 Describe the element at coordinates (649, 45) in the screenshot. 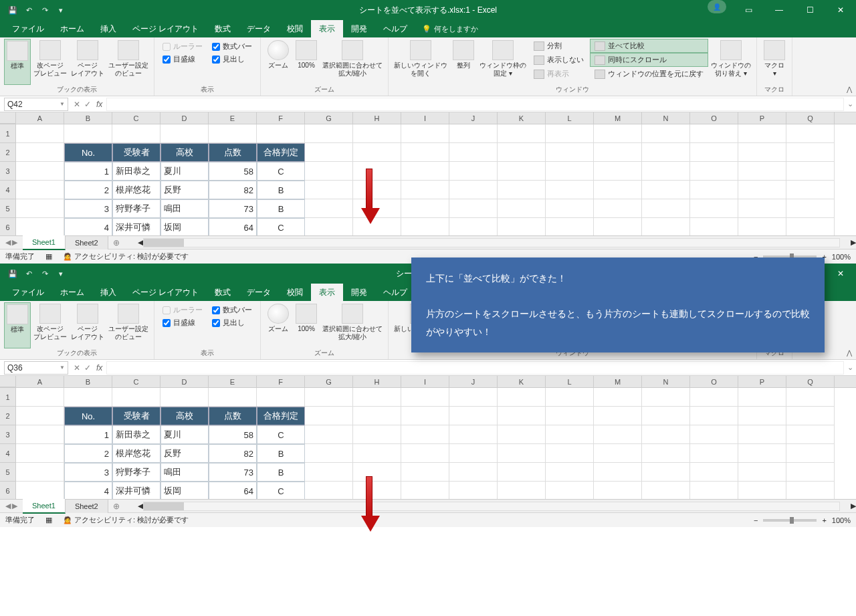

I see `sidebyside-button: 並べて比較` at that location.